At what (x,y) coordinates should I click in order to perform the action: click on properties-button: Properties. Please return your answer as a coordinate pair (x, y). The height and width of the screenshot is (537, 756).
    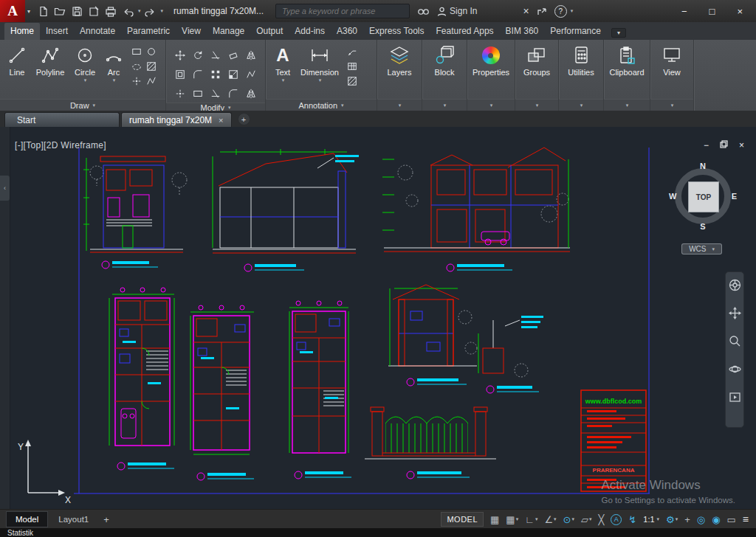
    Looking at the image, I should click on (491, 59).